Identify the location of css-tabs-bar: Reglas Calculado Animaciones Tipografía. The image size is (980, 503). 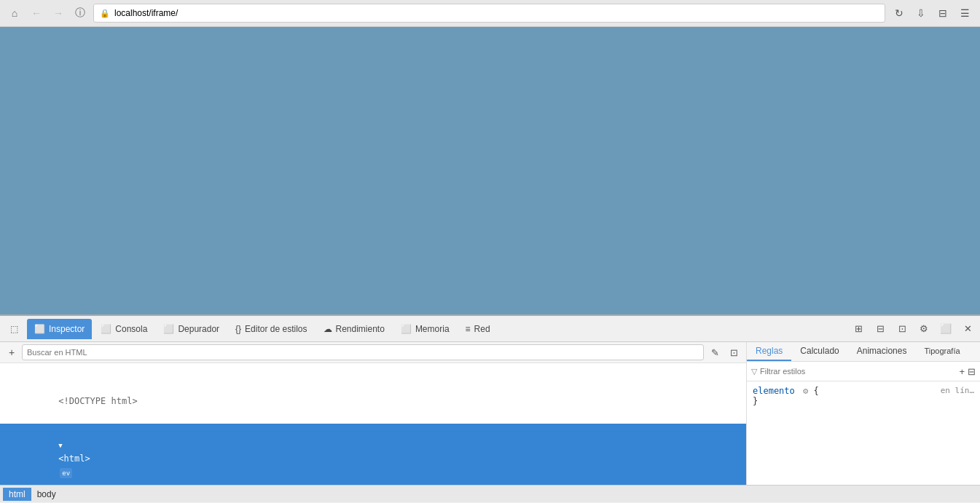
(863, 352).